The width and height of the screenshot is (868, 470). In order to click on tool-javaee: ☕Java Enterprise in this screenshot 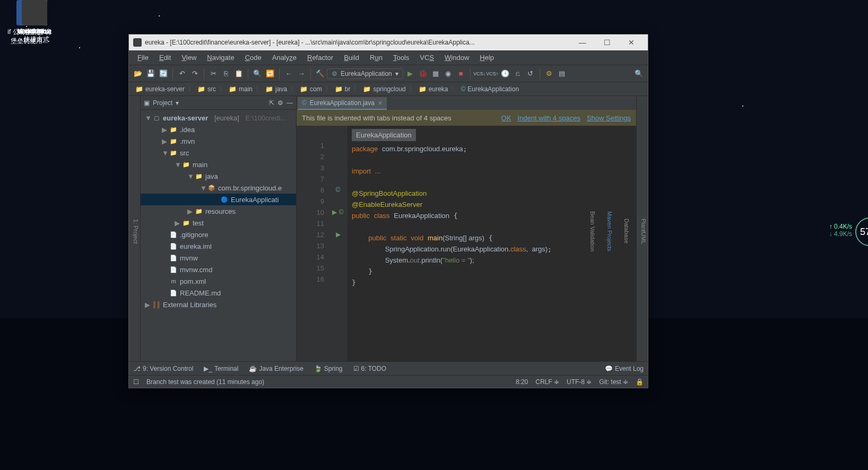, I will do `click(276, 369)`.